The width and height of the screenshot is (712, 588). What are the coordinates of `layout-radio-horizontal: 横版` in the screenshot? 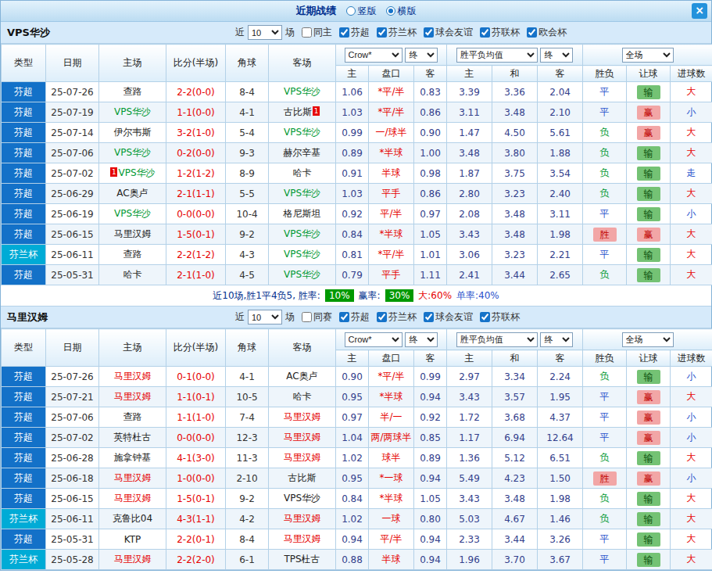 It's located at (402, 11).